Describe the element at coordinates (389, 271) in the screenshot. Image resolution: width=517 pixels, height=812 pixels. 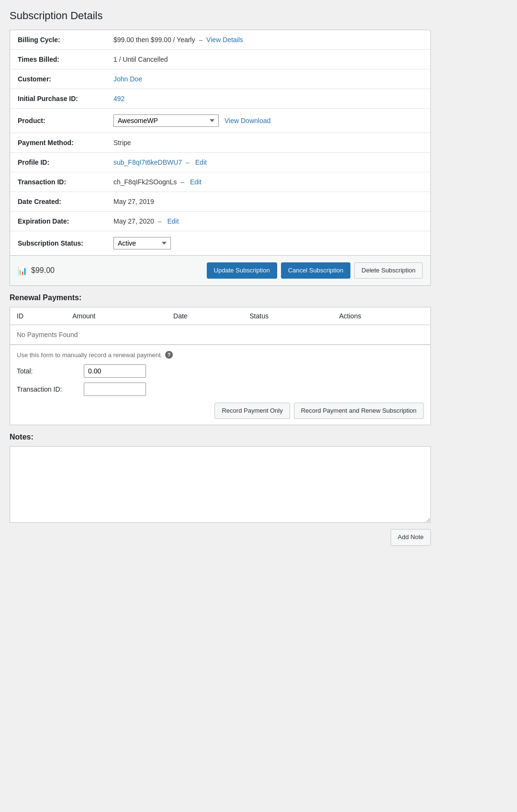
I see `delete-subscription-button: Delete Subscription` at that location.